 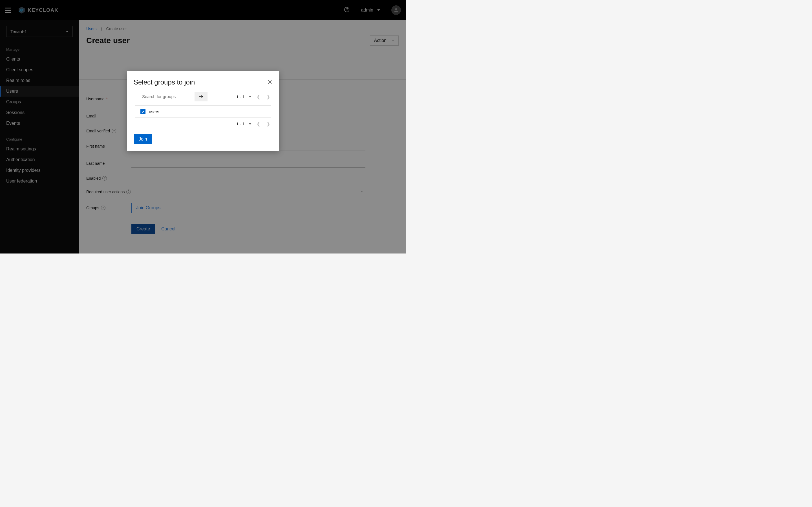 I want to click on search-group-wrap, so click(x=173, y=97).